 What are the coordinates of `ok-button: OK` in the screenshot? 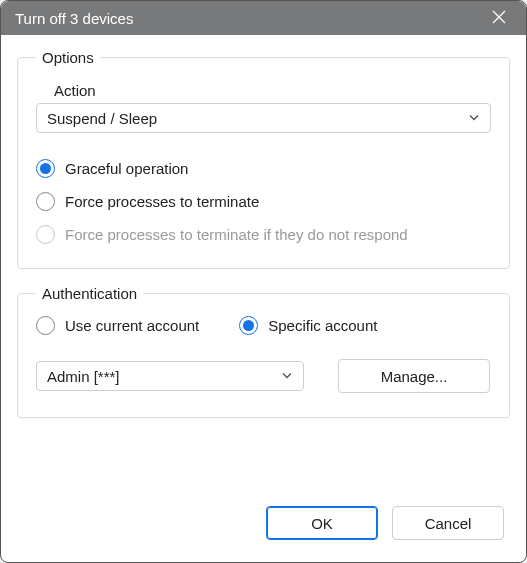 It's located at (322, 523).